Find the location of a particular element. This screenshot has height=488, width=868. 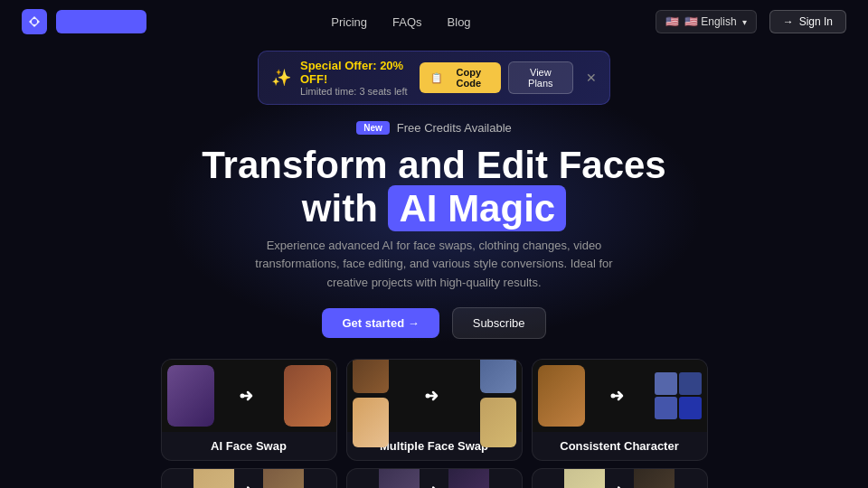

logo-text-box is located at coordinates (101, 22).